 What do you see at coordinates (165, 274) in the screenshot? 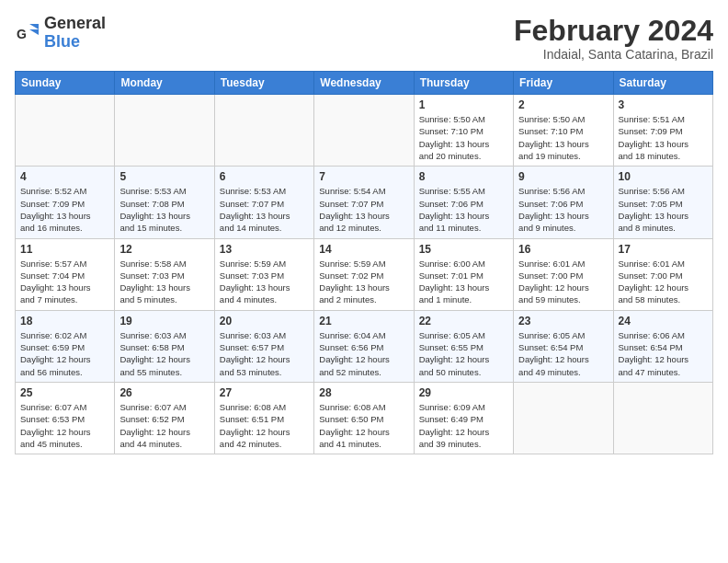
I see `calendar-cell: 12Sunrise: 5:58 AM Sunset: 7:03 PM Dayli…` at bounding box center [165, 274].